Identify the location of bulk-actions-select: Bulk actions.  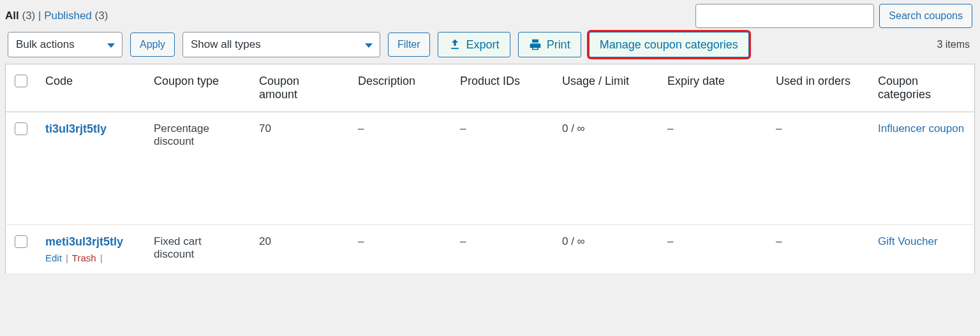
(65, 45).